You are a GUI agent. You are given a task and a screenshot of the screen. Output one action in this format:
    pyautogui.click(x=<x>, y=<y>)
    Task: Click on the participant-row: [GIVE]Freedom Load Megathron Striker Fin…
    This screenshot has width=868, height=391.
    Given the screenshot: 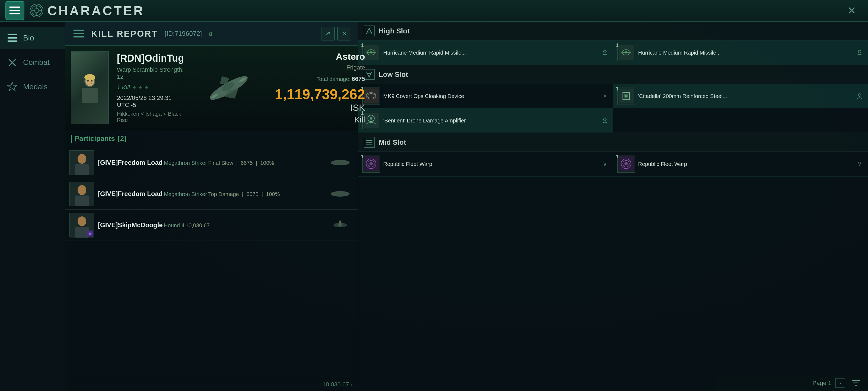 What is the action you would take?
    pyautogui.click(x=212, y=163)
    